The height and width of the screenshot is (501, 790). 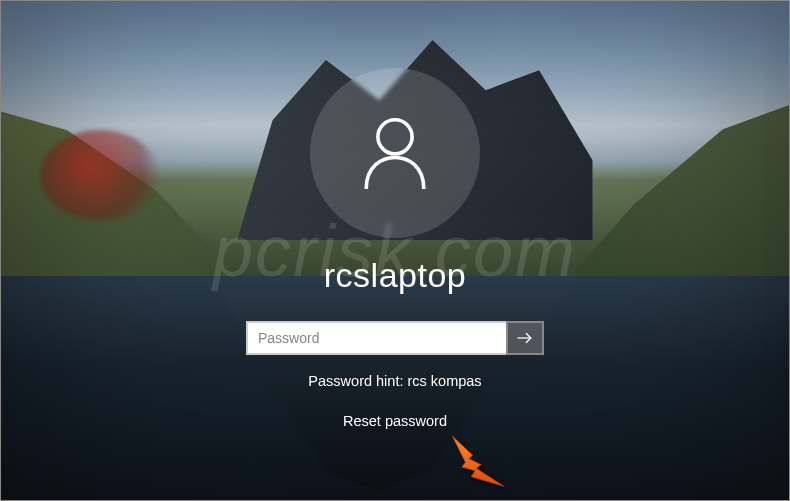 I want to click on reset-password-link: Reset password, so click(x=395, y=421).